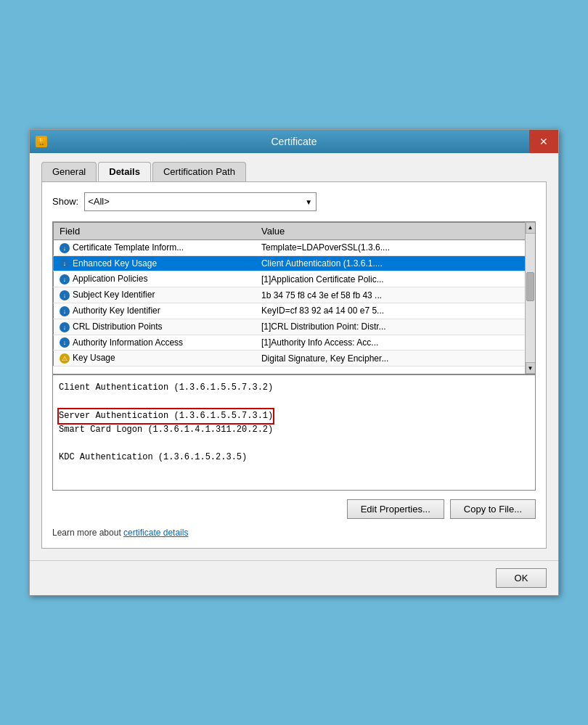 This screenshot has width=588, height=725. Describe the element at coordinates (395, 311) in the screenshot. I see `value-cell: KeyID=cf 83 92 a4 14 00 e7 5...` at that location.